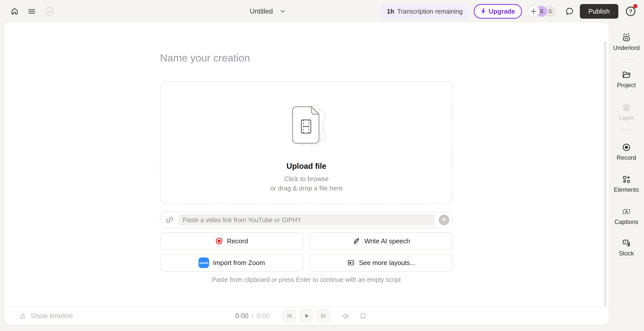 This screenshot has height=331, width=644. Describe the element at coordinates (49, 11) in the screenshot. I see `sync-status` at that location.